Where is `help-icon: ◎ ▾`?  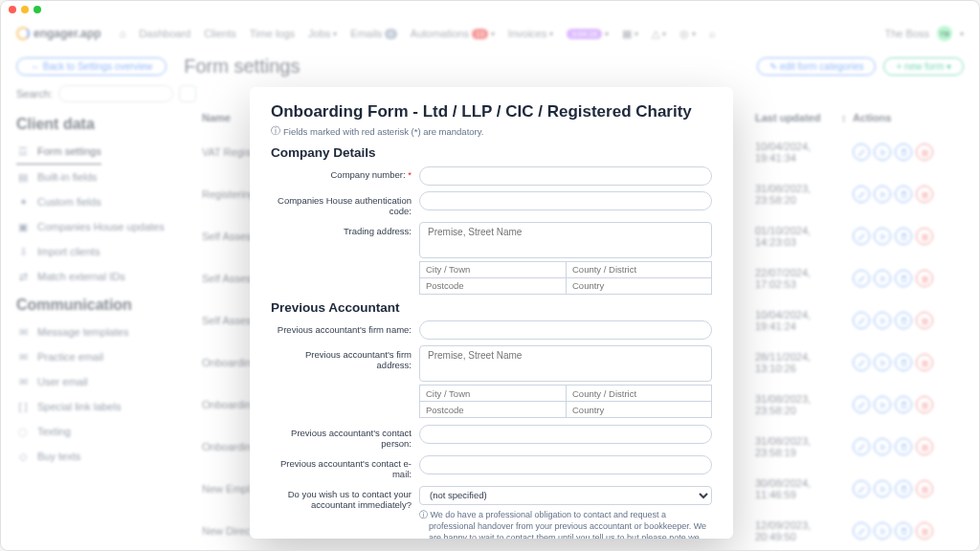
help-icon: ◎ ▾ is located at coordinates (687, 34).